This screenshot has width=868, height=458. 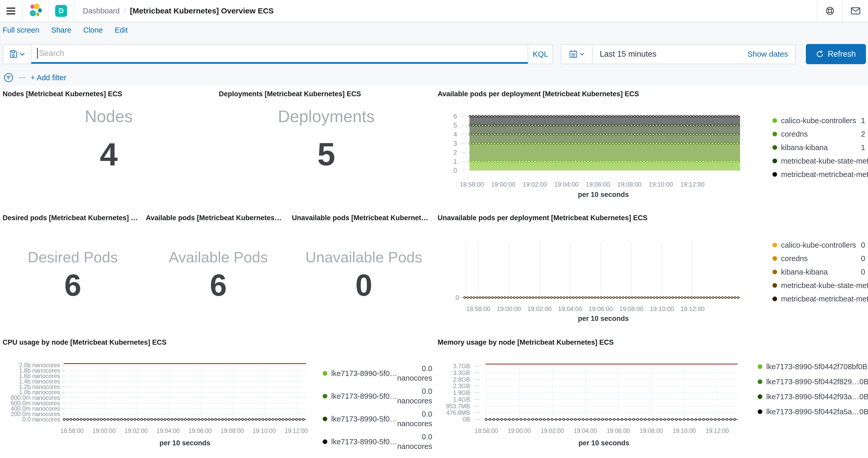 I want to click on svg-text: 19:02:00, so click(x=136, y=431).